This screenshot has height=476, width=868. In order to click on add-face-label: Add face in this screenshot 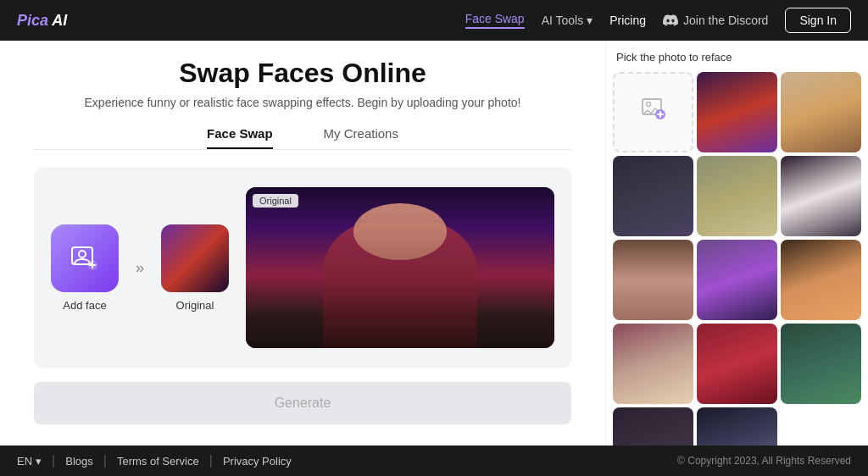, I will do `click(85, 305)`.